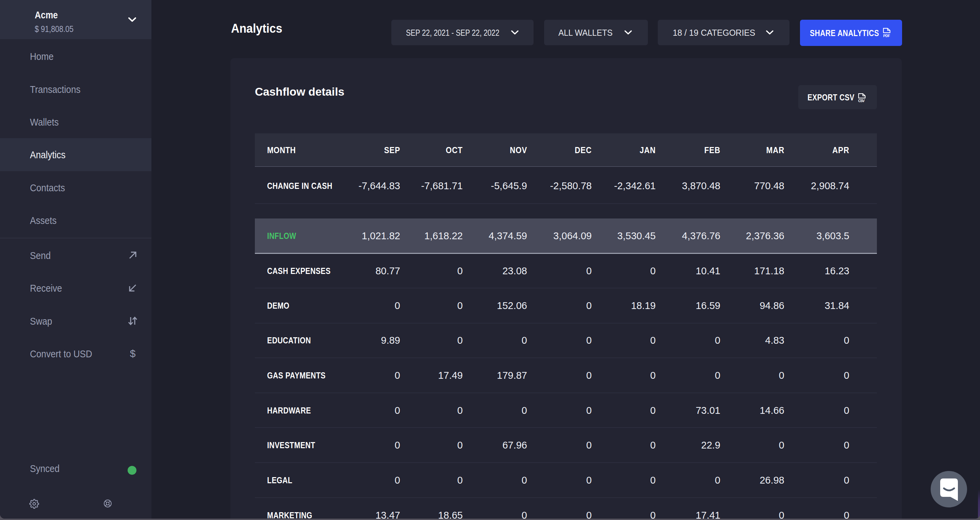  I want to click on svg-text: CSV, so click(861, 100).